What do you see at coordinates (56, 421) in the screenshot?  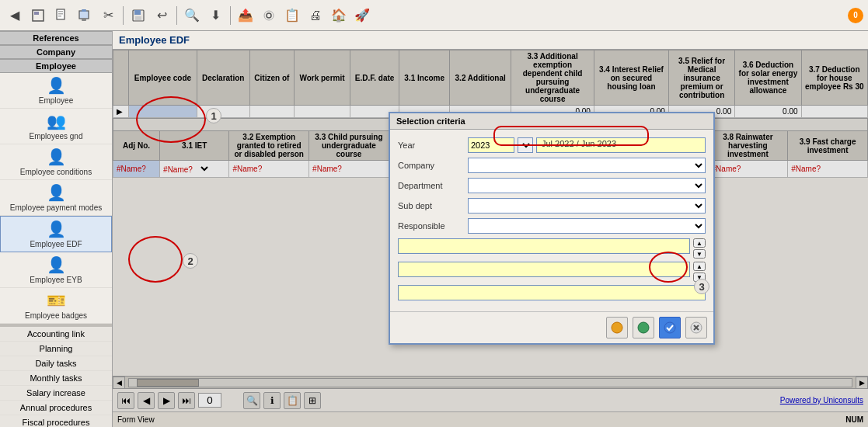 I see `sidebar-item-fiscal-procedures: Fiscal procedures` at bounding box center [56, 421].